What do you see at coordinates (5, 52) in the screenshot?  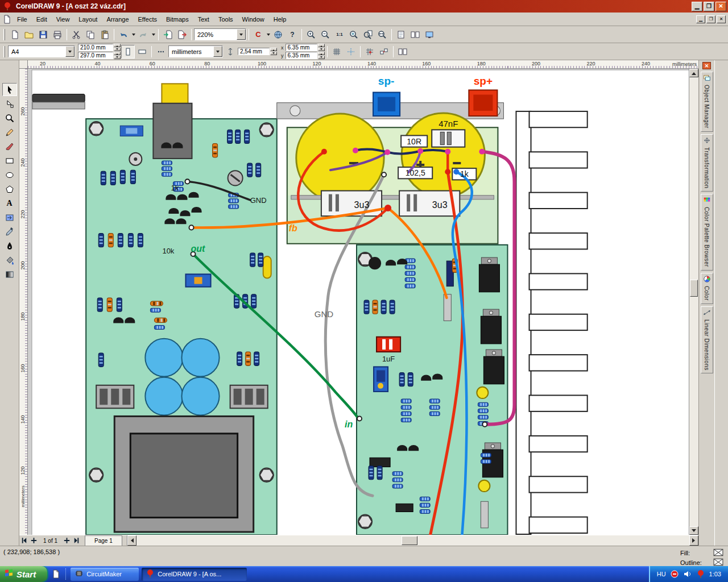 I see `property-bar-grip` at bounding box center [5, 52].